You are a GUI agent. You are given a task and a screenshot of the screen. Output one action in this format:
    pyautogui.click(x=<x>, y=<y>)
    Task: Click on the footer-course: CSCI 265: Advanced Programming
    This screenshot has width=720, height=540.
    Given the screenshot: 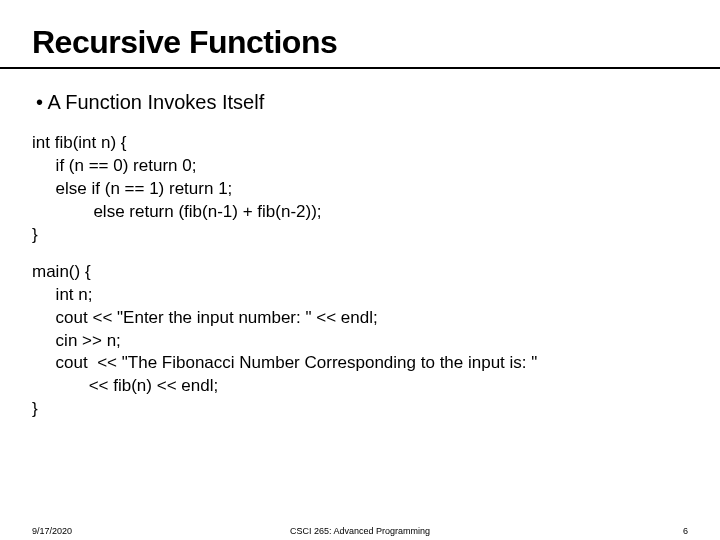 What is the action you would take?
    pyautogui.click(x=360, y=531)
    